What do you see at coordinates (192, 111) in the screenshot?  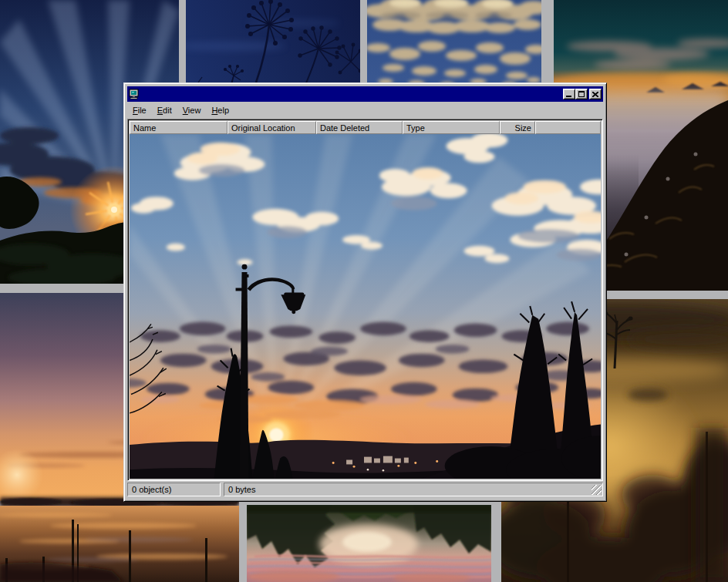 I see `menu-item-view: View` at bounding box center [192, 111].